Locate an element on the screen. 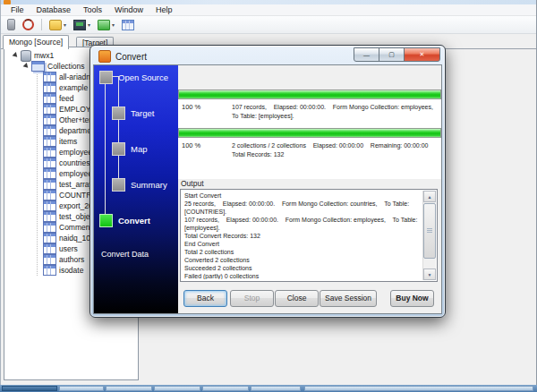  convert-dialog-icon is located at coordinates (105, 56).